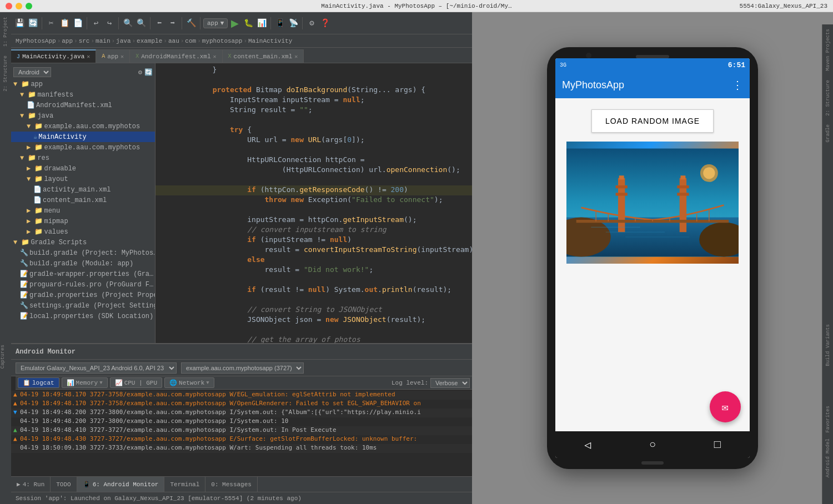  I want to click on favorites-tab: Favorites, so click(828, 420).